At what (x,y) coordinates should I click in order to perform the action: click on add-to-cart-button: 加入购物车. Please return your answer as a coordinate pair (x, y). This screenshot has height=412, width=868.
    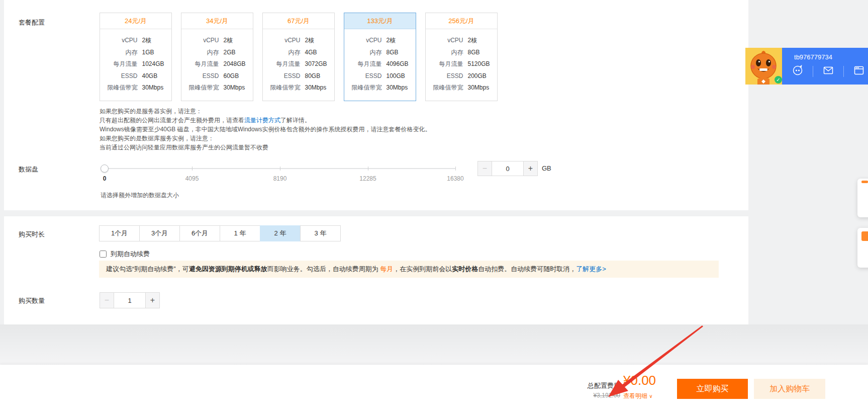
    Looking at the image, I should click on (790, 389).